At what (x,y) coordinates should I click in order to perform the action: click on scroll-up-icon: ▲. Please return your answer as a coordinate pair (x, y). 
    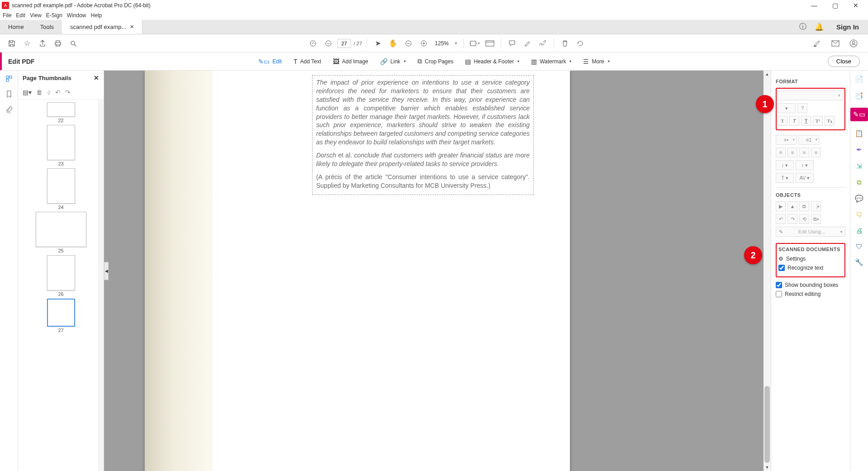
    Looking at the image, I should click on (767, 74).